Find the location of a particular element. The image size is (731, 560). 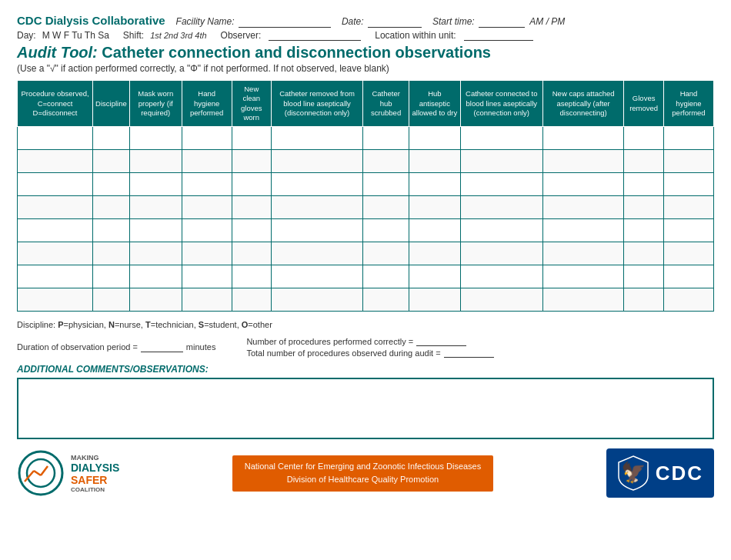

duration-value is located at coordinates (162, 348).